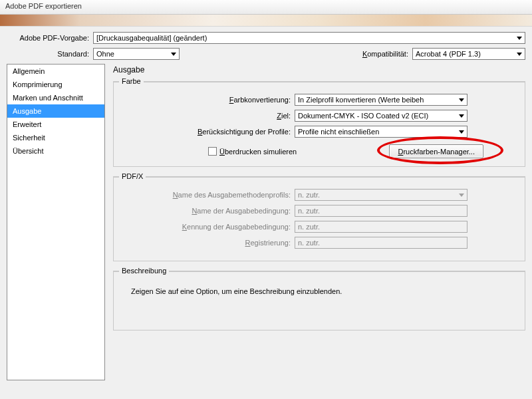 This screenshot has width=532, height=399. I want to click on compat-select: Acrobat 4 (PDF 1.3), so click(469, 54).